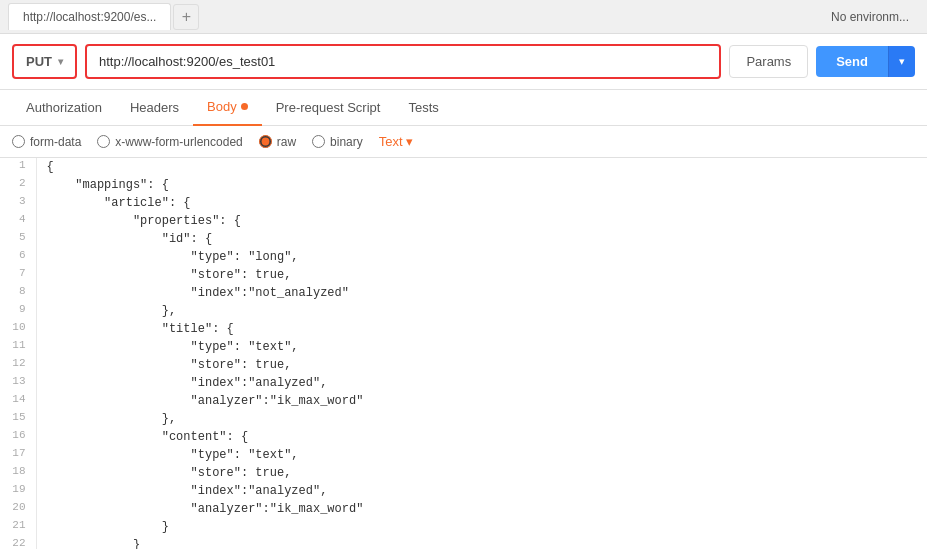 The height and width of the screenshot is (549, 927). I want to click on table-row: 13 "index":"analyzed",, so click(464, 383).